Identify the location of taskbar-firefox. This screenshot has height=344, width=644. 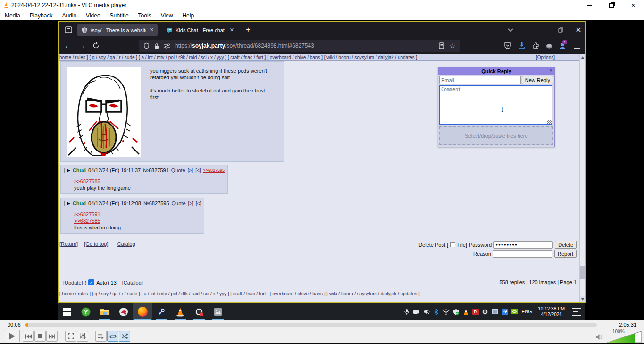
(142, 311).